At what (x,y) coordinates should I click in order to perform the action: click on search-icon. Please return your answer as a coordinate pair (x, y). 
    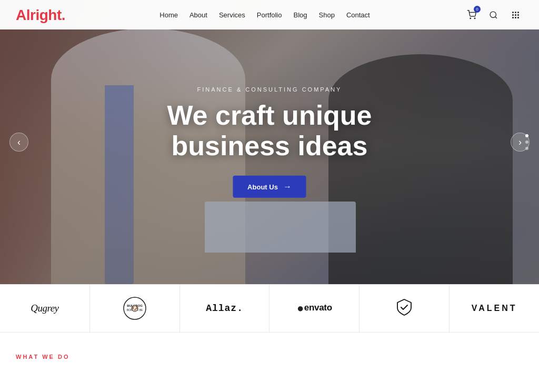
    Looking at the image, I should click on (494, 15).